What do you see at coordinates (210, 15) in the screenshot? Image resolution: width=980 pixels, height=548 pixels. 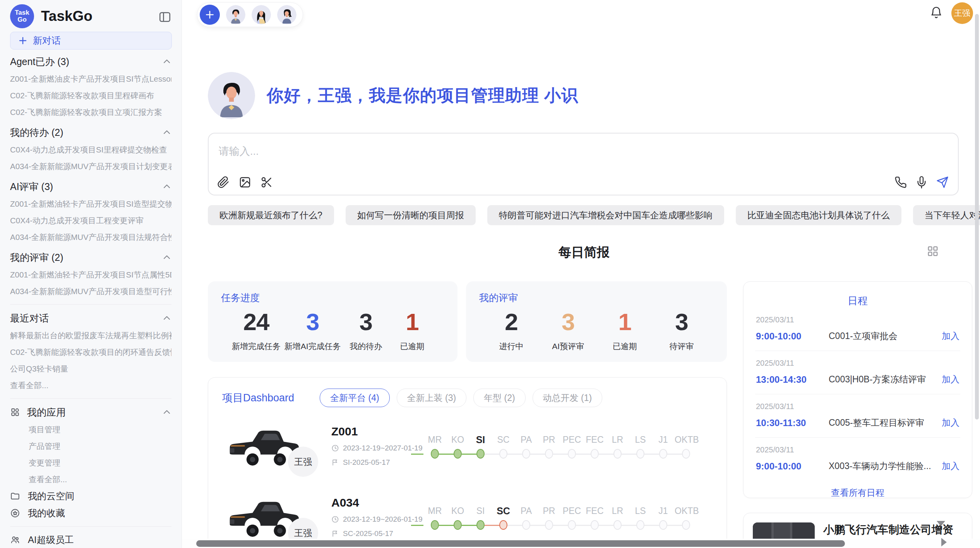 I see `add-agent-button` at bounding box center [210, 15].